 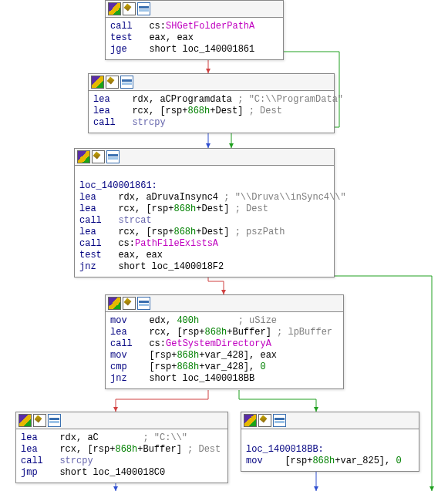 What do you see at coordinates (122, 447) in the screenshot?
I see `block-n5: lea rdx, aC ; "C:\\" lea rcx, [rsp+868h+…` at bounding box center [122, 447].